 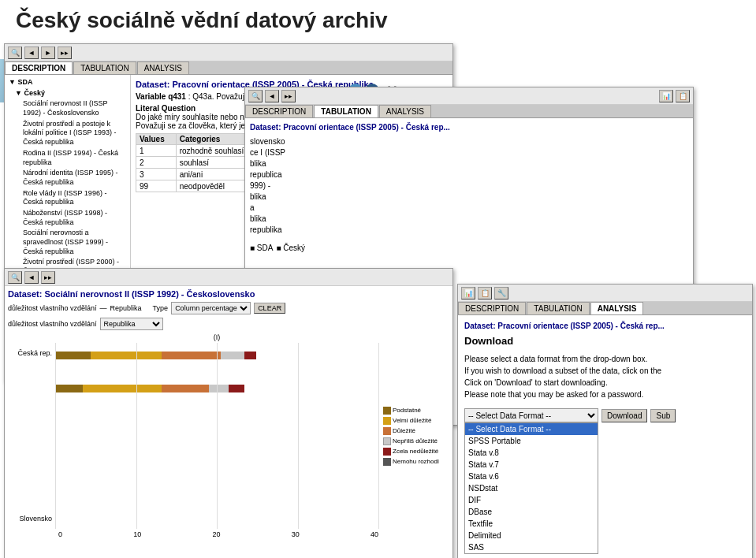 I want to click on tree-item-1: Sociální nerovnost II (ISSP 1992) - Česk…, so click(x=68, y=109).